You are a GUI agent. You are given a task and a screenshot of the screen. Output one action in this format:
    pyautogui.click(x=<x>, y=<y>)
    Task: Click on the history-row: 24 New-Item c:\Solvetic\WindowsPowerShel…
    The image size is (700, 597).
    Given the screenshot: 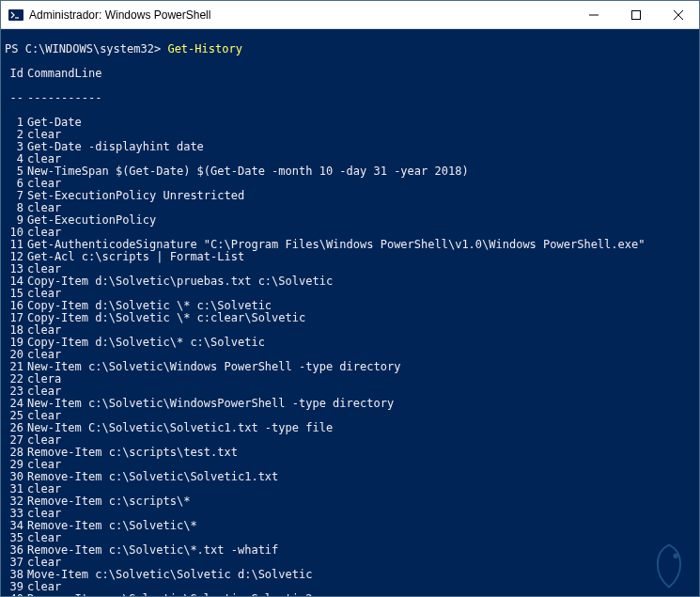 What is the action you would take?
    pyautogui.click(x=350, y=404)
    